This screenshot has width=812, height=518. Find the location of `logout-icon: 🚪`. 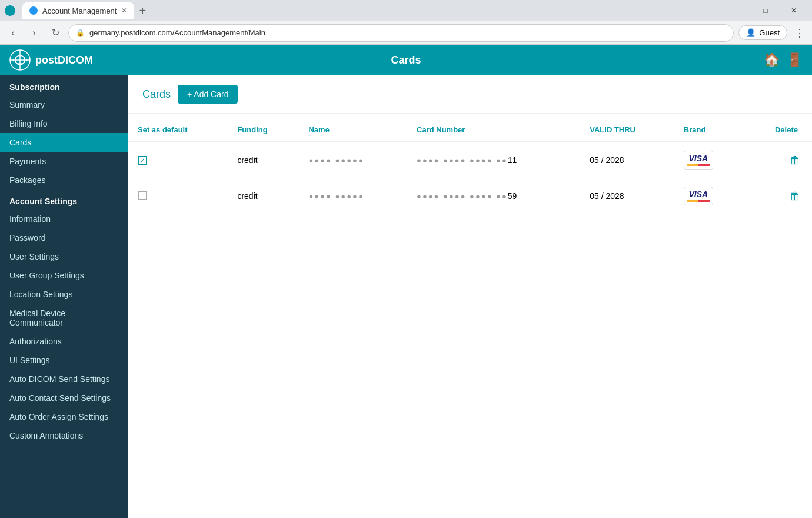

logout-icon: 🚪 is located at coordinates (794, 60).